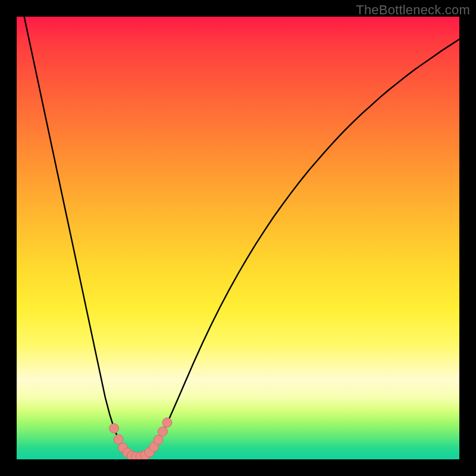  What do you see at coordinates (413, 10) in the screenshot?
I see `watermark-text: TheBottleneck.com` at bounding box center [413, 10].